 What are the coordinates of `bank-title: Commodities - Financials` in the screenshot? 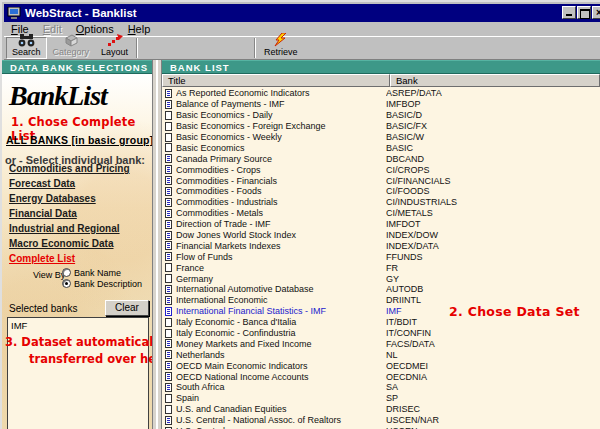 It's located at (281, 181).